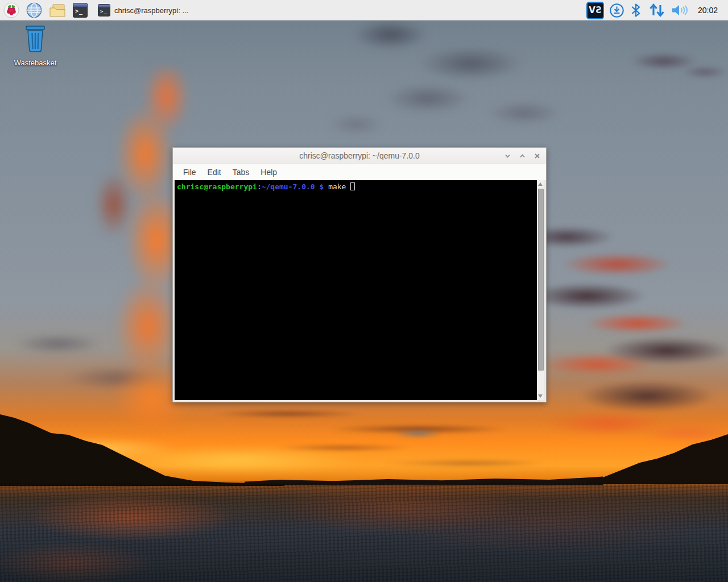  I want to click on taskbar: >_ >_ chrisc@raspberrypi: ... VS, so click(364, 10).